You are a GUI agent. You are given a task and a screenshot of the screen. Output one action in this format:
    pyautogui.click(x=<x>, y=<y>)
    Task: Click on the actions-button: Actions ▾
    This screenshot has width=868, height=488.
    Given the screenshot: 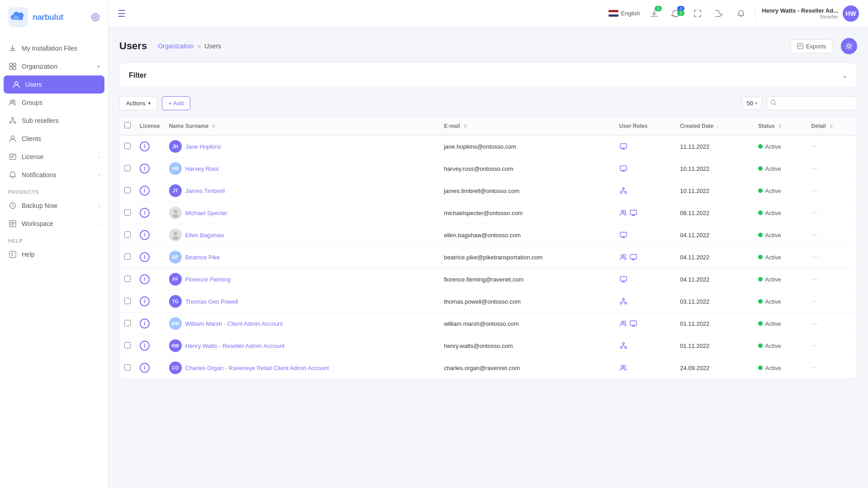 What is the action you would take?
    pyautogui.click(x=138, y=103)
    